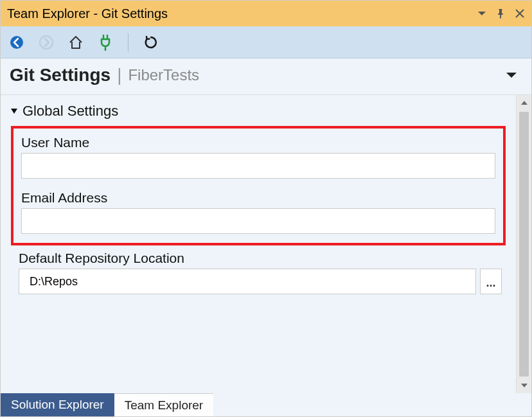 The image size is (532, 417). What do you see at coordinates (58, 405) in the screenshot?
I see `tab-solution-explorer: Solution Explorer` at bounding box center [58, 405].